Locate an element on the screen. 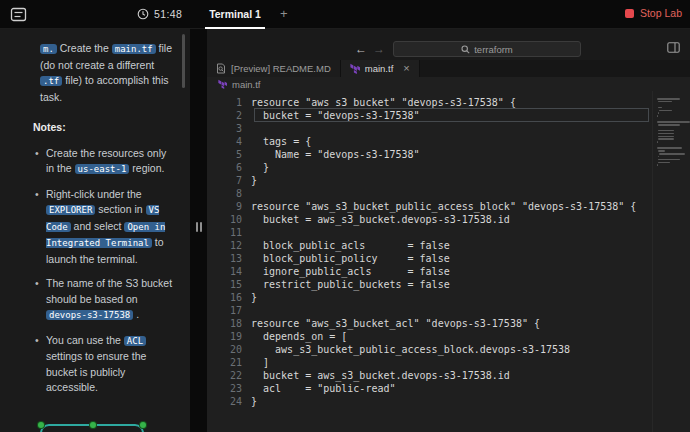 The image size is (690, 432). terminal-tab-label: Terminal 1 is located at coordinates (235, 14).